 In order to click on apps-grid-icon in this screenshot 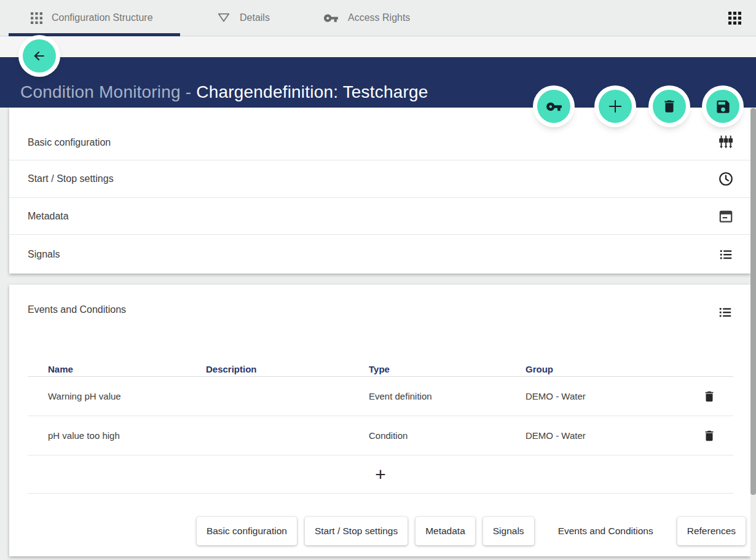, I will do `click(735, 18)`.